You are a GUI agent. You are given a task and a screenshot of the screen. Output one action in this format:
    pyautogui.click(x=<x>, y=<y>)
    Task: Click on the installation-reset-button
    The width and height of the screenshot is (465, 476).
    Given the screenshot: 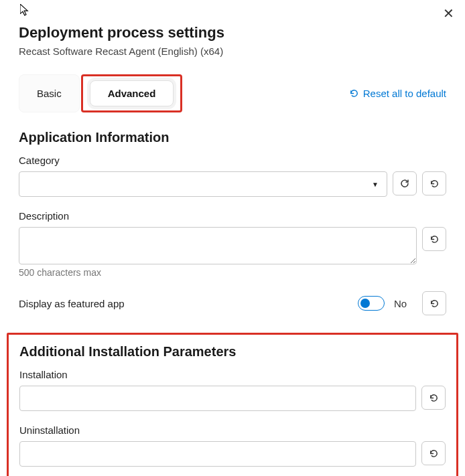 What is the action you would take?
    pyautogui.click(x=434, y=398)
    